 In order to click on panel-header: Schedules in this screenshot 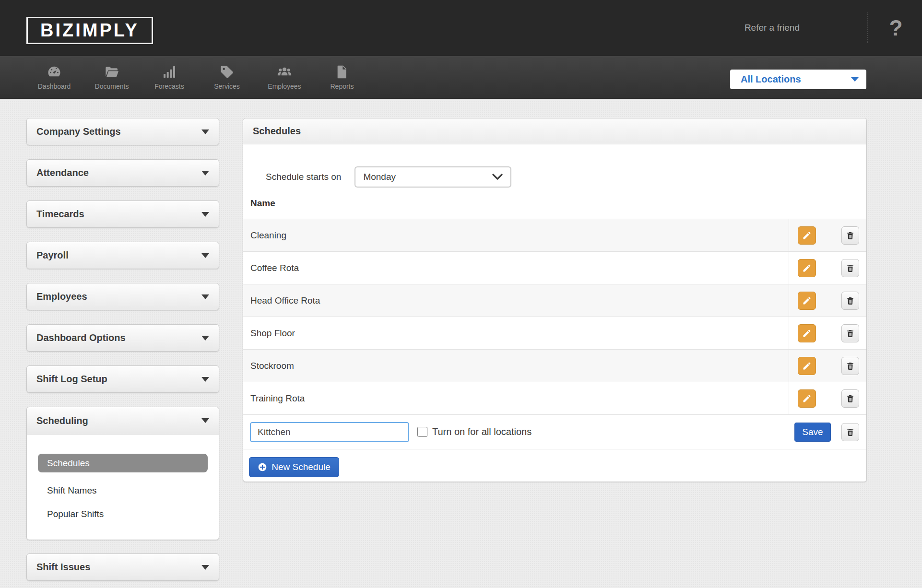, I will do `click(555, 131)`.